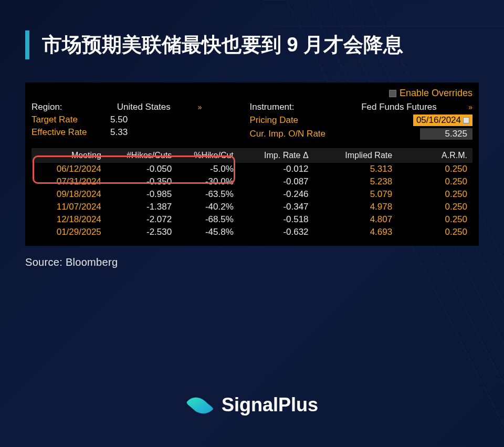  Describe the element at coordinates (252, 155) in the screenshot. I see `table-header-row: Meeting #Hikes/Cuts %Hike/Cut Imp. Rate …` at that location.